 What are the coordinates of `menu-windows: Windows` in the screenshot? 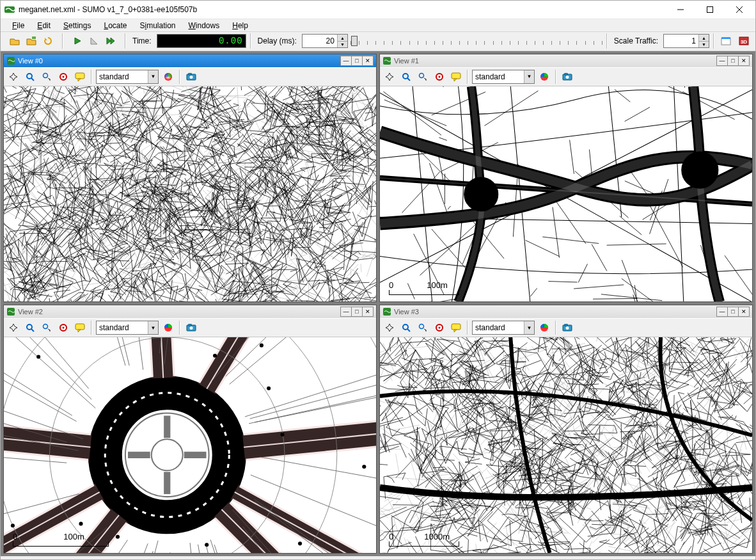 It's located at (205, 26).